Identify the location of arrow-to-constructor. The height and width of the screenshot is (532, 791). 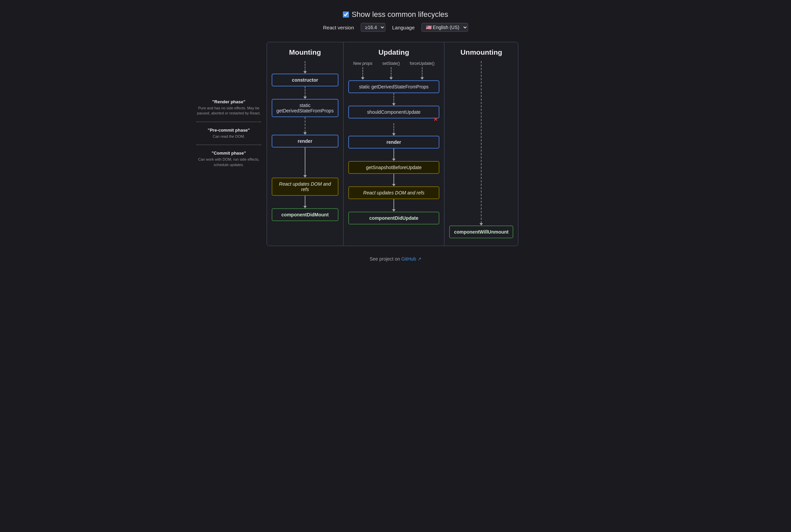
(305, 67).